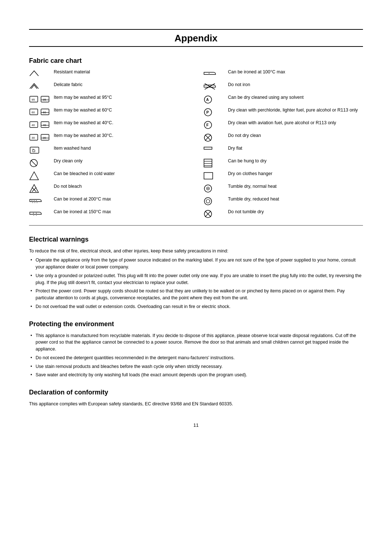 This screenshot has height=555, width=392. I want to click on tumble-dry-reduced-icon, so click(214, 201).